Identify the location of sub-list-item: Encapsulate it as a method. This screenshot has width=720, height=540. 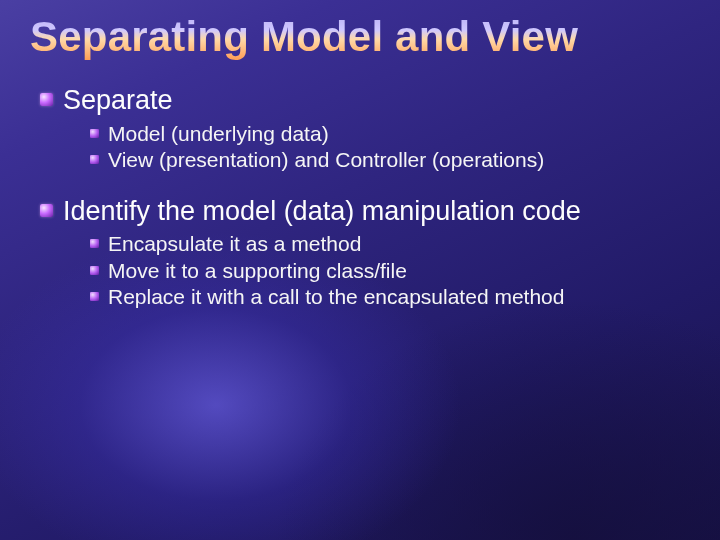
(390, 244).